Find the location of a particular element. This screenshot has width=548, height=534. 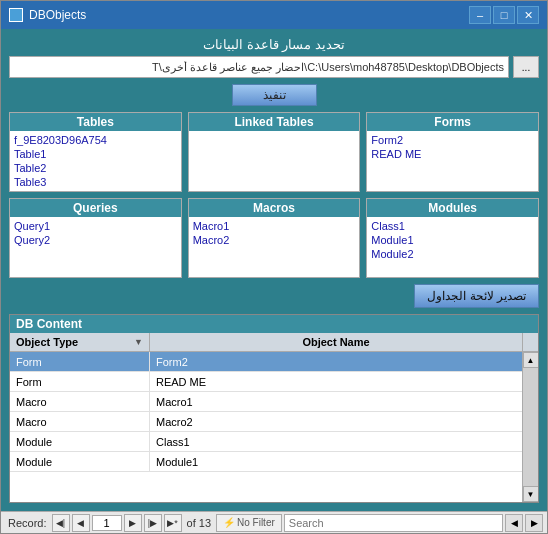

db-table-header-row: Object Type ▼ Object Name is located at coordinates (274, 342).